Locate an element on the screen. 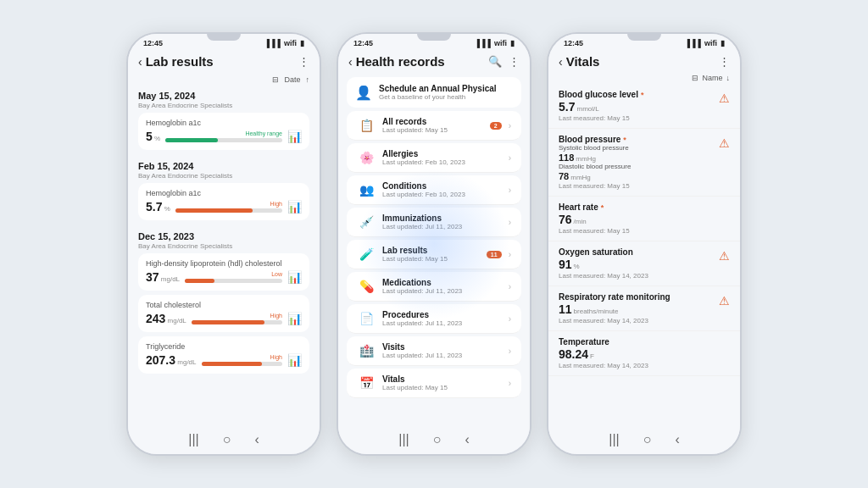  health-list-item-icon: 📄 is located at coordinates (366, 319).